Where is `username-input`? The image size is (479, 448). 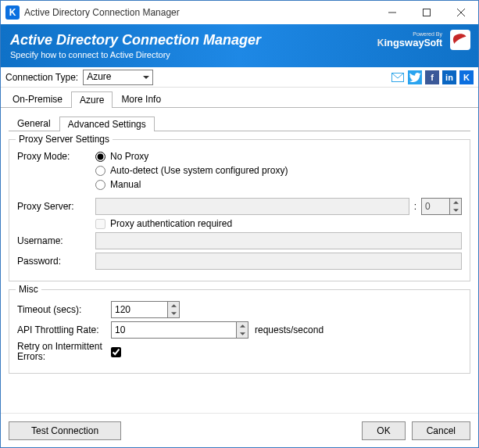
username-input is located at coordinates (278, 241).